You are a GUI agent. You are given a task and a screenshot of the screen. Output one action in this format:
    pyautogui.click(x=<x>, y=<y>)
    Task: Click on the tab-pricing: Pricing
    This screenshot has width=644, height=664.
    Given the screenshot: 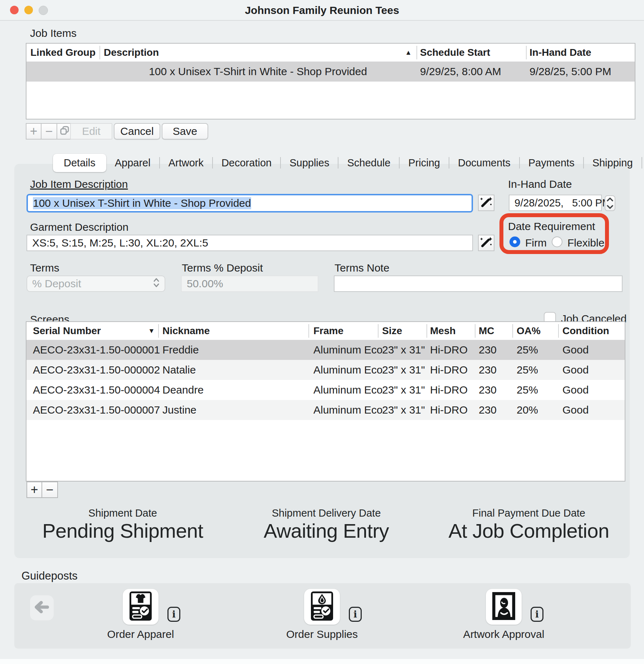 What is the action you would take?
    pyautogui.click(x=424, y=163)
    